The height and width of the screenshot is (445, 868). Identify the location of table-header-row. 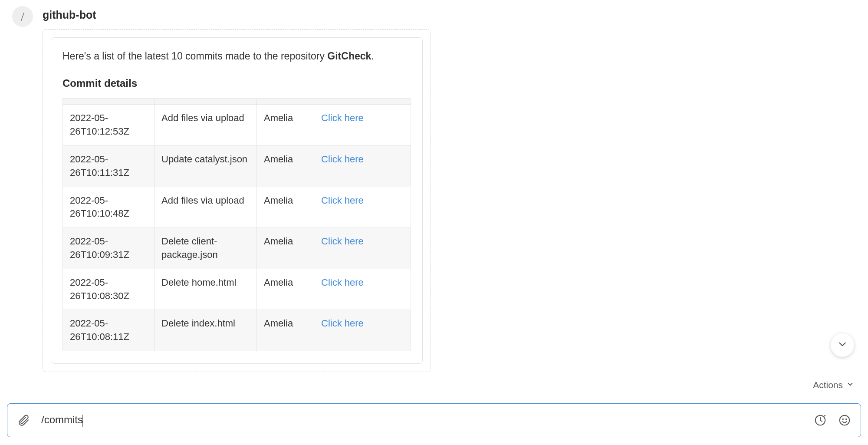
(237, 102).